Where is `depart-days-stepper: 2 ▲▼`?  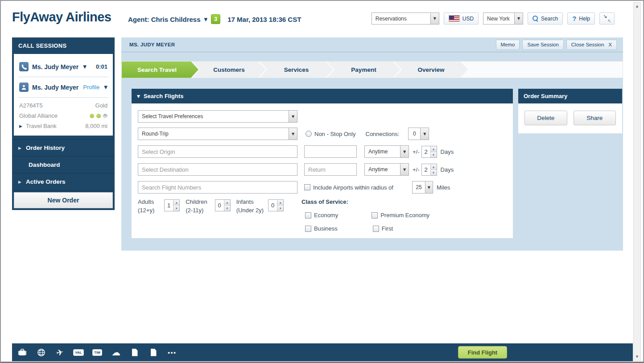 depart-days-stepper: 2 ▲▼ is located at coordinates (429, 152).